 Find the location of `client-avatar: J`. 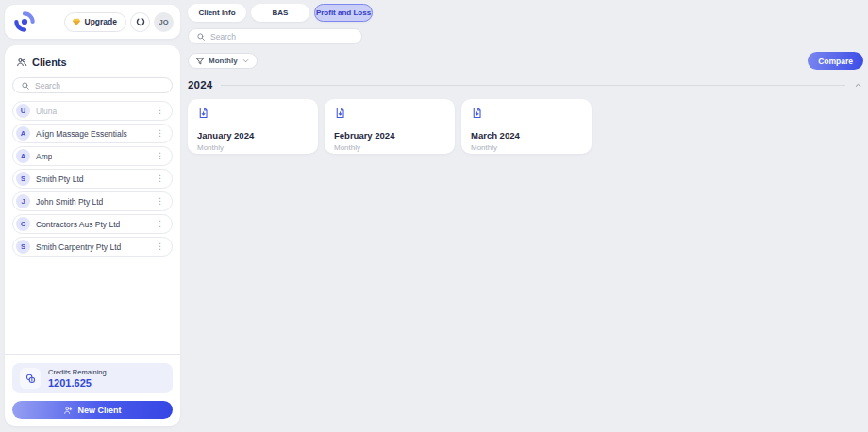

client-avatar: J is located at coordinates (23, 202).